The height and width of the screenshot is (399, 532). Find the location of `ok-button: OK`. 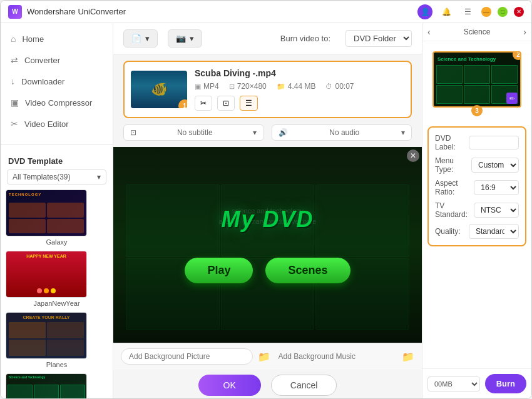

ok-button: OK is located at coordinates (230, 385).